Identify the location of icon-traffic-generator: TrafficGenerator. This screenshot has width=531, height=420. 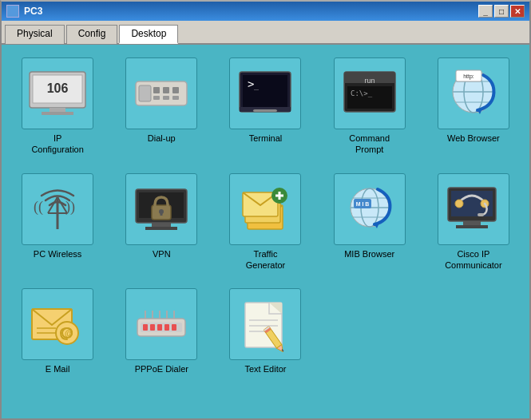
(265, 222).